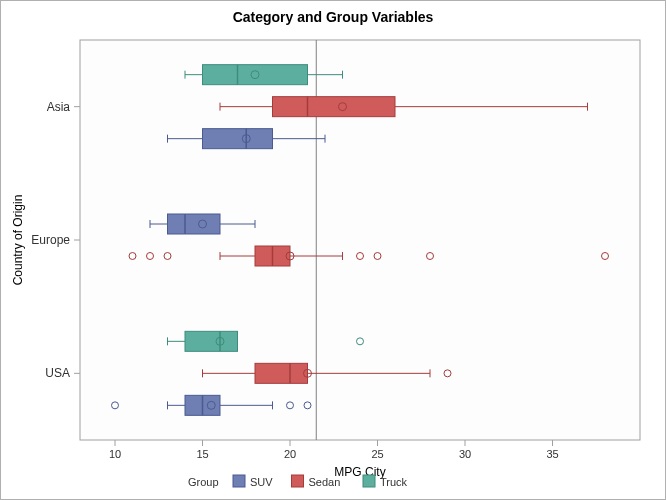 This screenshot has height=500, width=666. Describe the element at coordinates (334, 17) in the screenshot. I see `chart-title: Category and Group Variables` at that location.